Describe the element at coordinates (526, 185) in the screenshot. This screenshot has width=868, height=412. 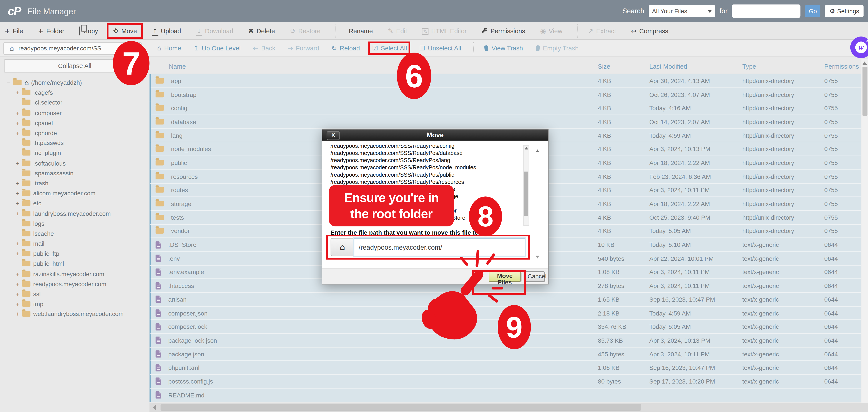
I see `paths-list-scrollbar` at that location.